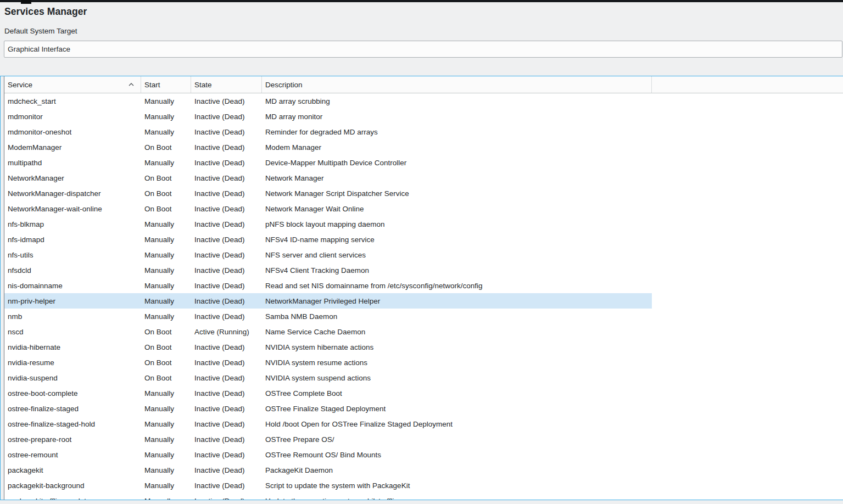 The height and width of the screenshot is (504, 843). I want to click on service-cell: mdcheck_start, so click(72, 101).